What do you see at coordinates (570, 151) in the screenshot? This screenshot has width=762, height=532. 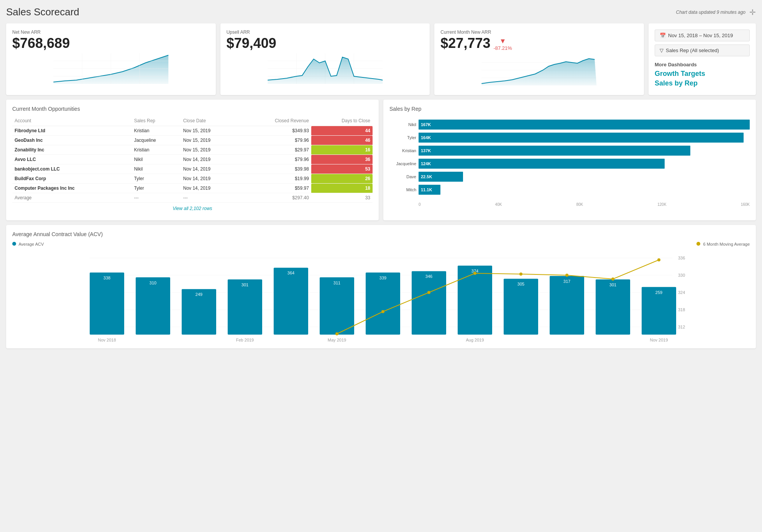 I see `rep-row: Kristian 137K` at bounding box center [570, 151].